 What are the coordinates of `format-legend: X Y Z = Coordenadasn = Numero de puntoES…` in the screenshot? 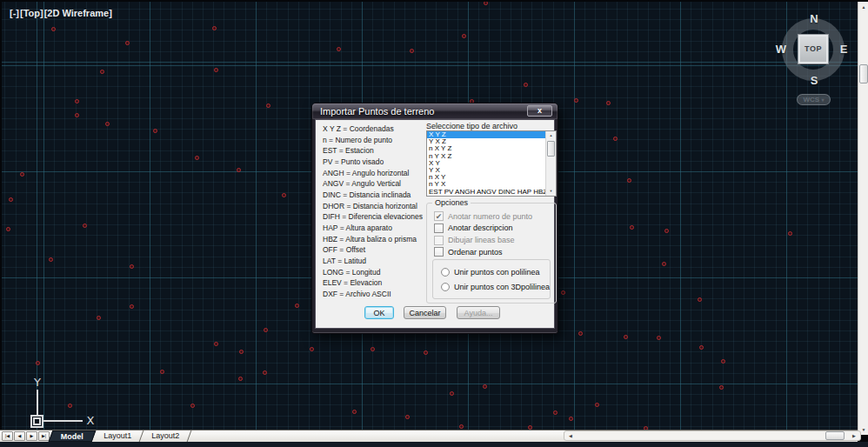 It's located at (374, 212).